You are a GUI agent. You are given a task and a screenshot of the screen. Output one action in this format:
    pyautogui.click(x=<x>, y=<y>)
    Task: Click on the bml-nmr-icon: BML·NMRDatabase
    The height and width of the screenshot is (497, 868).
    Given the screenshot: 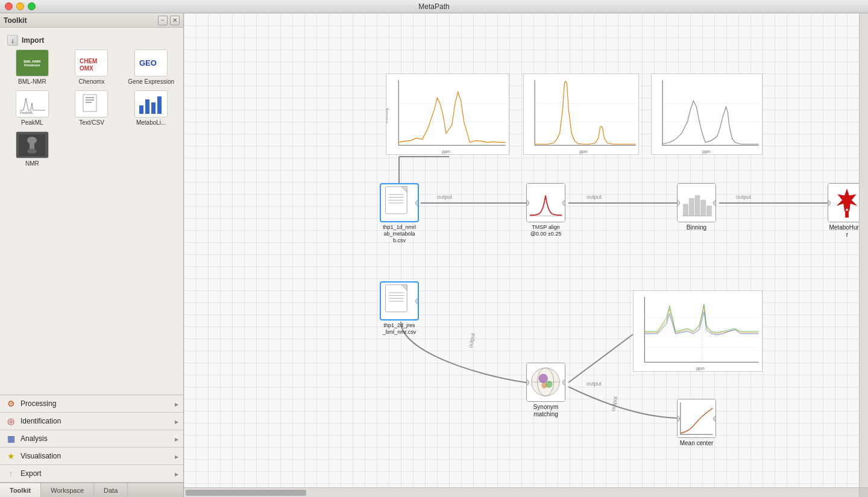 What is the action you would take?
    pyautogui.click(x=33, y=63)
    